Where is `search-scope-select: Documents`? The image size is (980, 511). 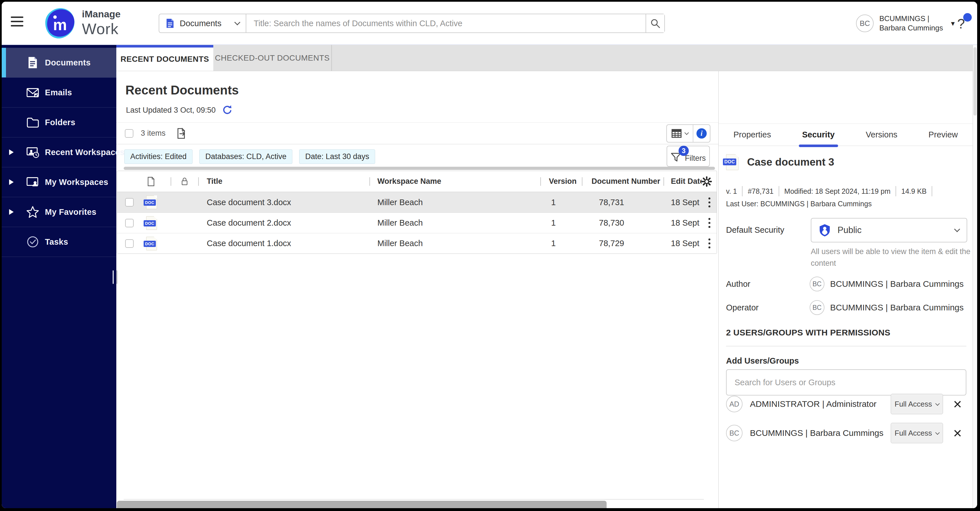 search-scope-select: Documents is located at coordinates (203, 23).